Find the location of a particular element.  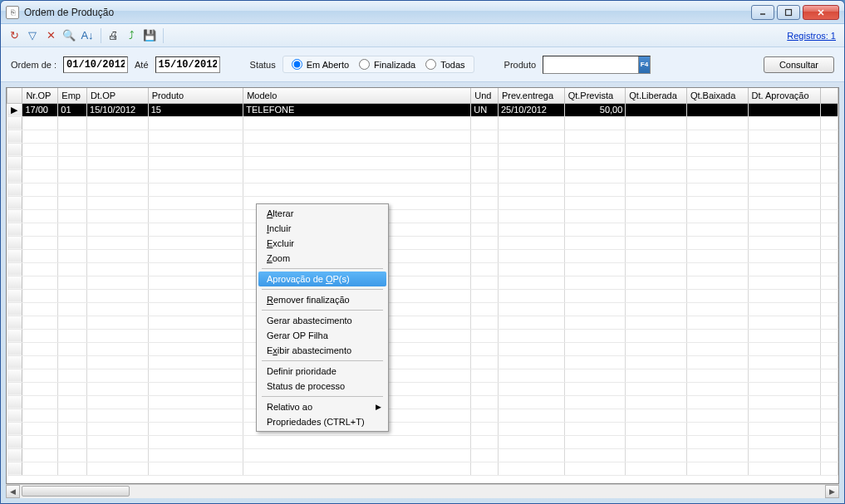

ctx-definir-prioridade: Definir prioridade is located at coordinates (322, 371).